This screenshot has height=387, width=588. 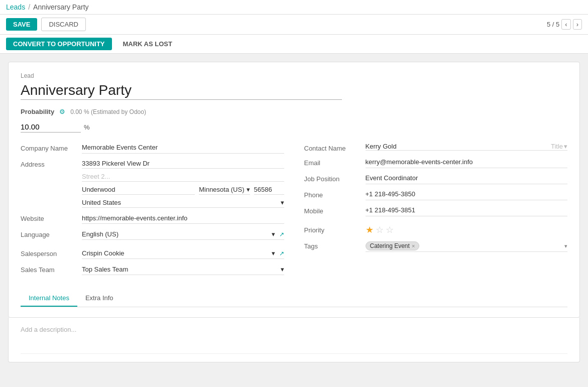 What do you see at coordinates (248, 190) in the screenshot?
I see `state-dropdown-arrow: ▾` at bounding box center [248, 190].